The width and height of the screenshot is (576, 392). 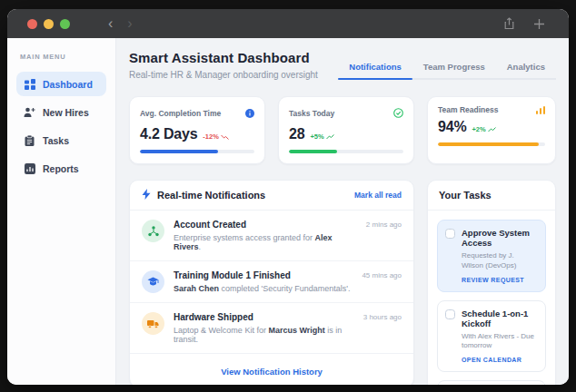 I want to click on task-card: Review Hardware Request New laptop for M…, so click(x=492, y=383).